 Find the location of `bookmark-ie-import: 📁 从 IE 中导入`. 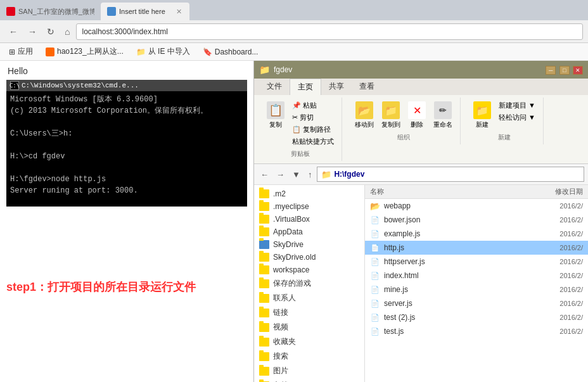

bookmark-ie-import: 📁 从 IE 中导入 is located at coordinates (163, 52).